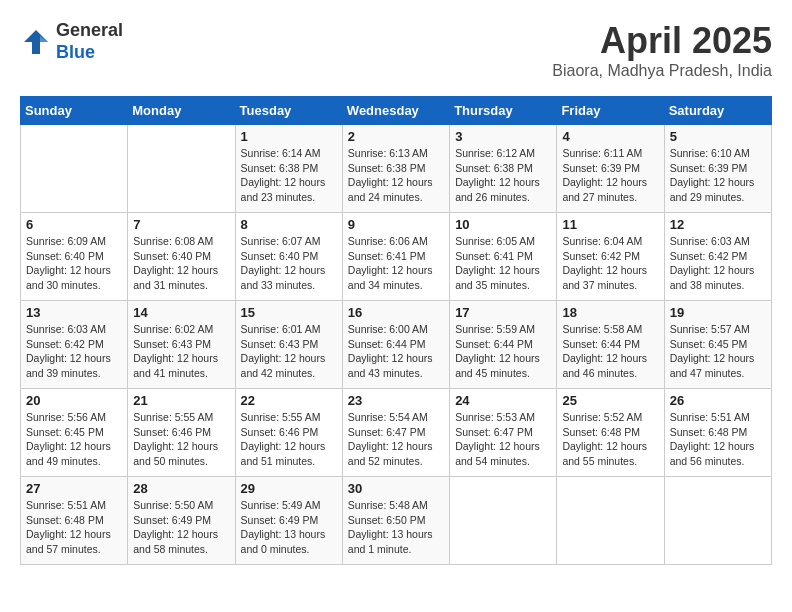 This screenshot has width=792, height=612. I want to click on day-info: Sunrise: 6:04 AM Sunset: 6:42 PM Dayligh…, so click(610, 264).